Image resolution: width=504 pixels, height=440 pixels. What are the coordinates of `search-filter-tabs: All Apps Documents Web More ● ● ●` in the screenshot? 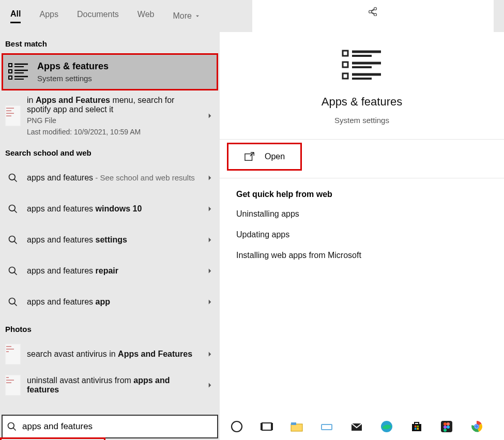 It's located at (252, 16).